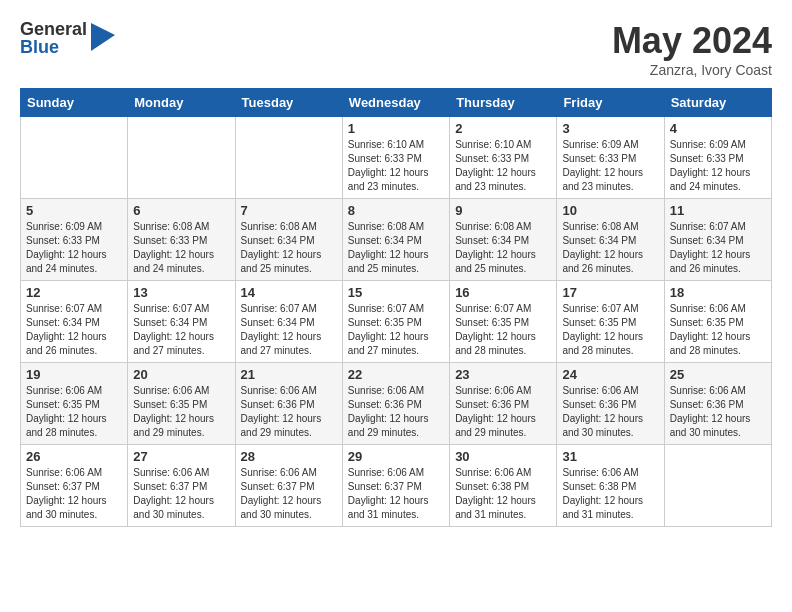 Image resolution: width=792 pixels, height=612 pixels. What do you see at coordinates (182, 103) in the screenshot?
I see `weekday-header-monday: Monday` at bounding box center [182, 103].